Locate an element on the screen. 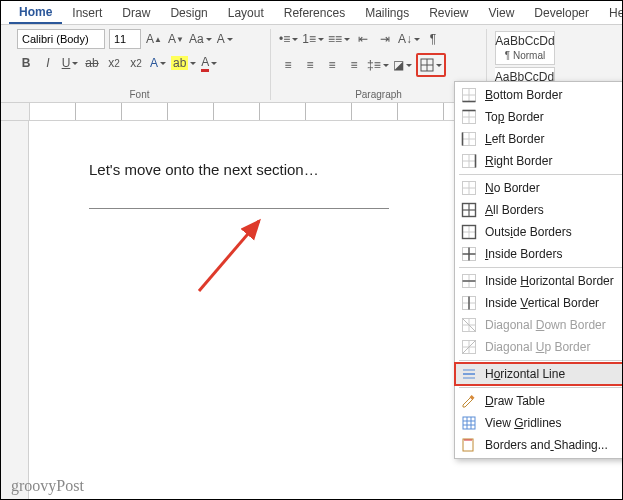 The height and width of the screenshot is (500, 623). line-spacing-button: ‡≡ is located at coordinates (378, 65).